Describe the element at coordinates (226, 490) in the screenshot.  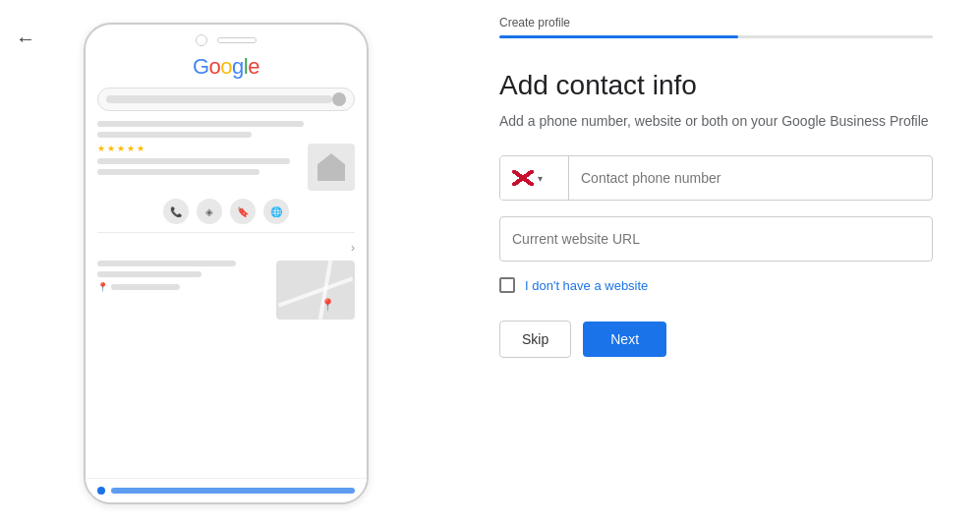
I see `phone-bottom-bar` at that location.